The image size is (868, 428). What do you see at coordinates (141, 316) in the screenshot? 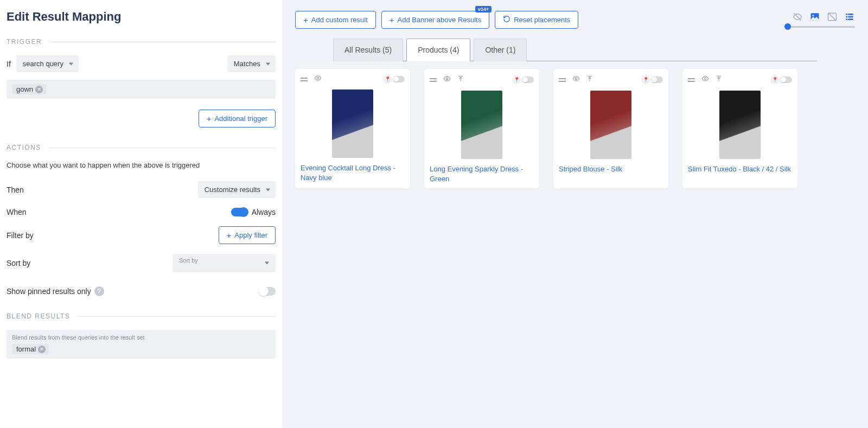
I see `section-blend: BLEND RESULTS` at bounding box center [141, 316].